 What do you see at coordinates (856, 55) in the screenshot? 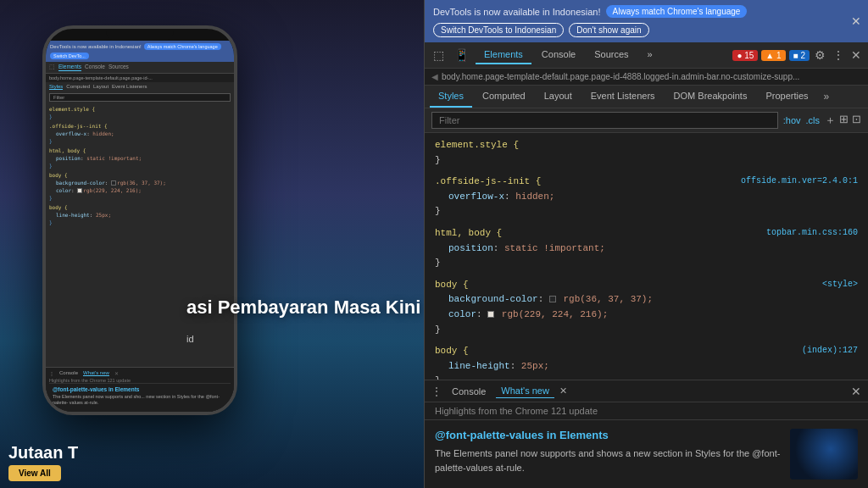
I see `devtools-close-icon: ✕` at bounding box center [856, 55].